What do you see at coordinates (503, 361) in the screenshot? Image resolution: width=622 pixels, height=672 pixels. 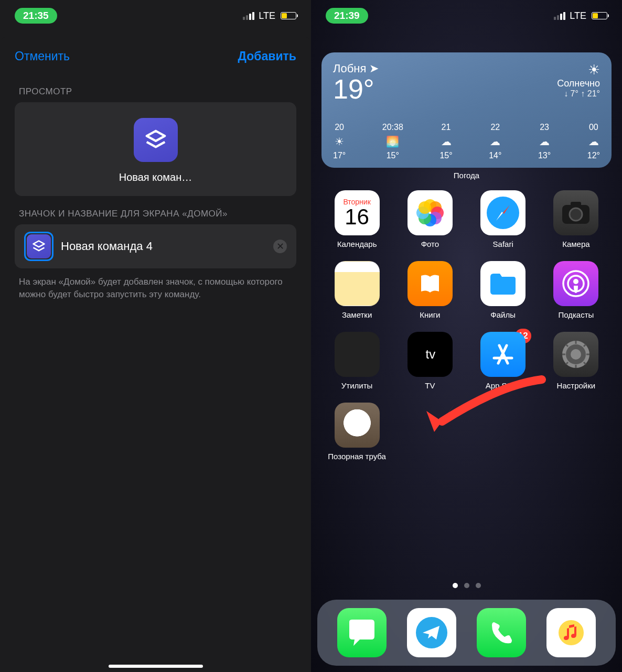 I see `app-appstore: 12 App Store` at bounding box center [503, 361].